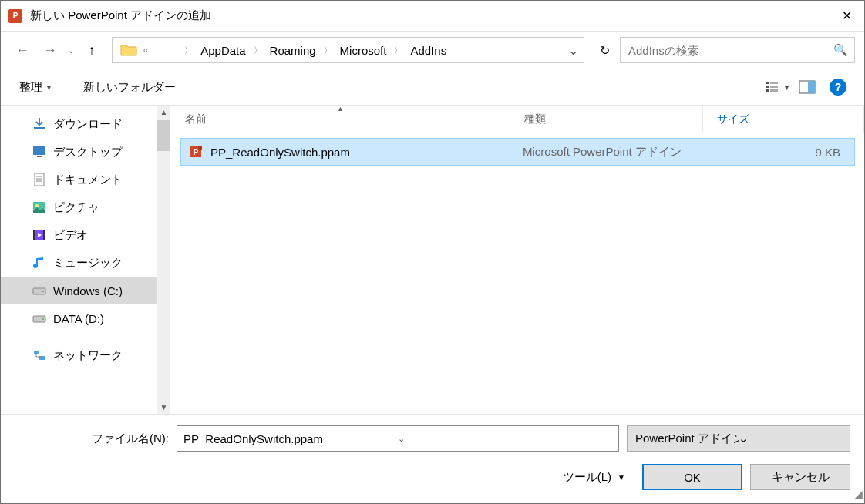 The width and height of the screenshot is (865, 504). I want to click on new-folder-button: 新しいフォルダー, so click(130, 88).